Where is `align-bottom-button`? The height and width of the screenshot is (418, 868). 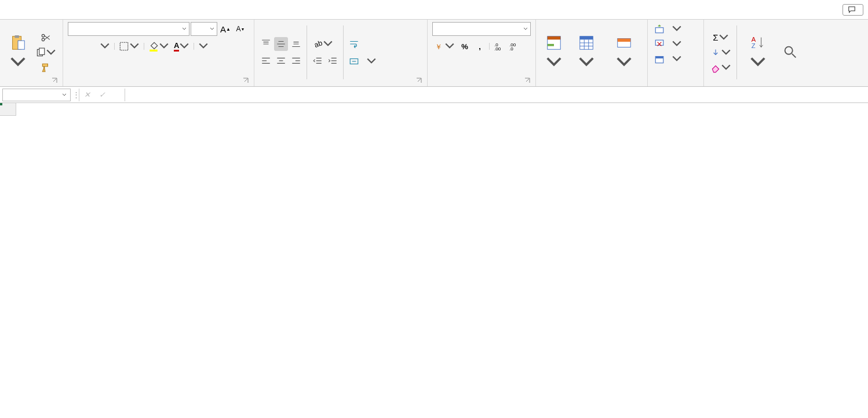
align-bottom-button is located at coordinates (296, 44).